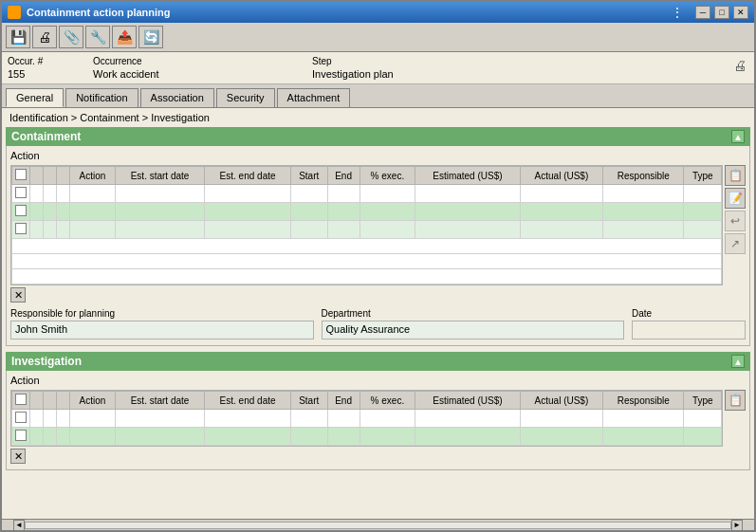 The height and width of the screenshot is (532, 756). Describe the element at coordinates (468, 176) in the screenshot. I see `col-estimated: Estimated (US$)` at that location.